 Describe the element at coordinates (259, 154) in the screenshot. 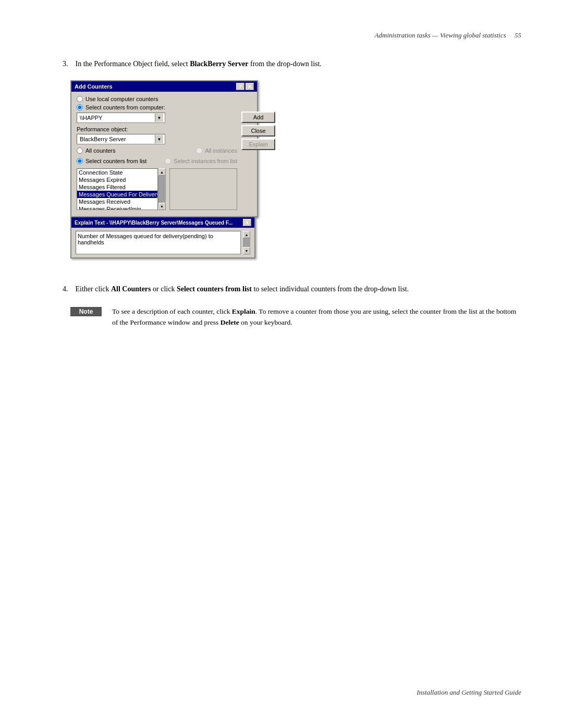

I see `dialog-buttons: Add Close Explain` at that location.